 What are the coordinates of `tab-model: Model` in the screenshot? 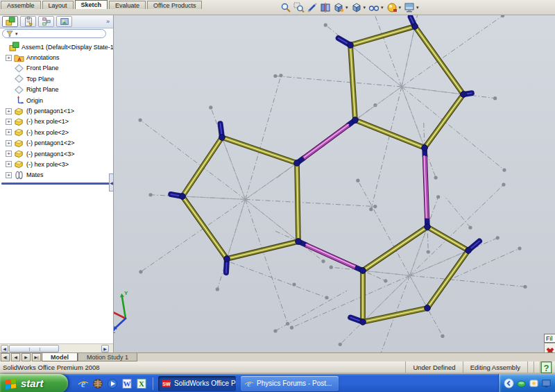 It's located at (60, 357).